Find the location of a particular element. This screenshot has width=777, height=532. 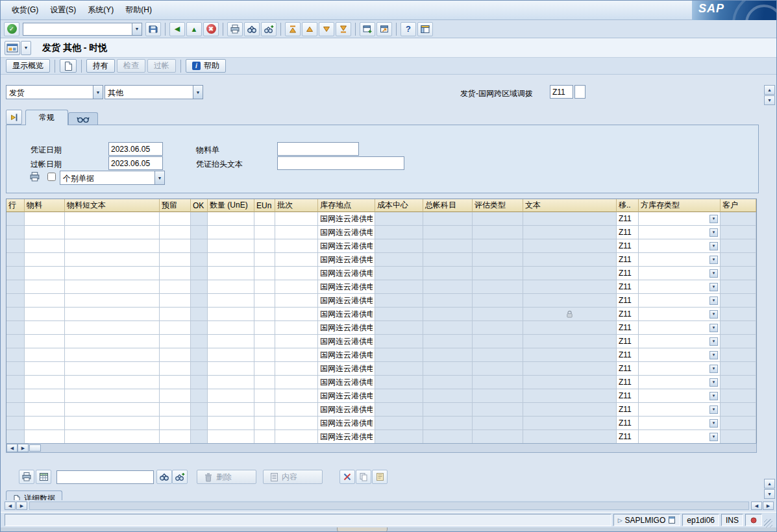

menu-item: 系统(Y) is located at coordinates (101, 10).